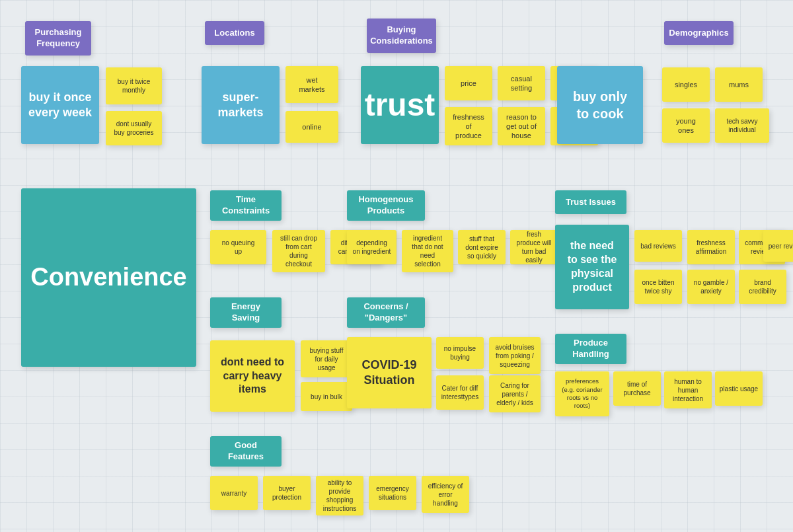 This screenshot has width=793, height=532. I want to click on sticky-bad-reviews: bad reviews, so click(658, 246).